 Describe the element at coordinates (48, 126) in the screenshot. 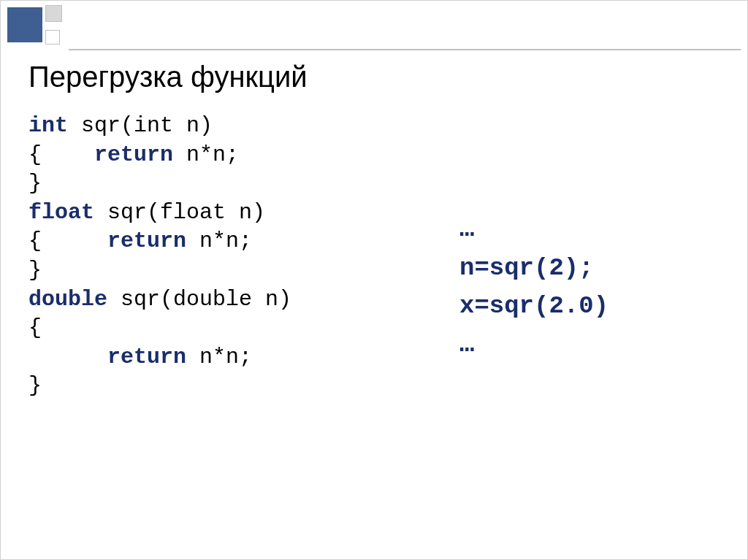

I see `keyword: int` at that location.